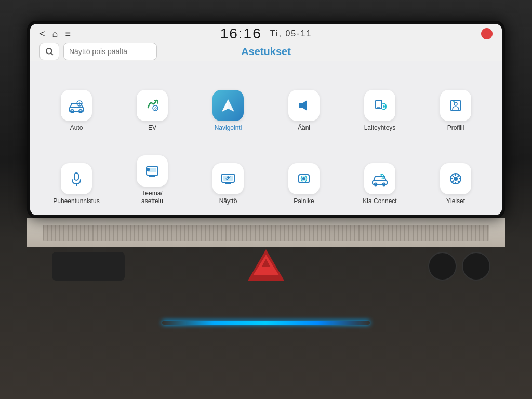 The image size is (532, 399). I want to click on settings-item-naytto: Näyttö, so click(228, 175).